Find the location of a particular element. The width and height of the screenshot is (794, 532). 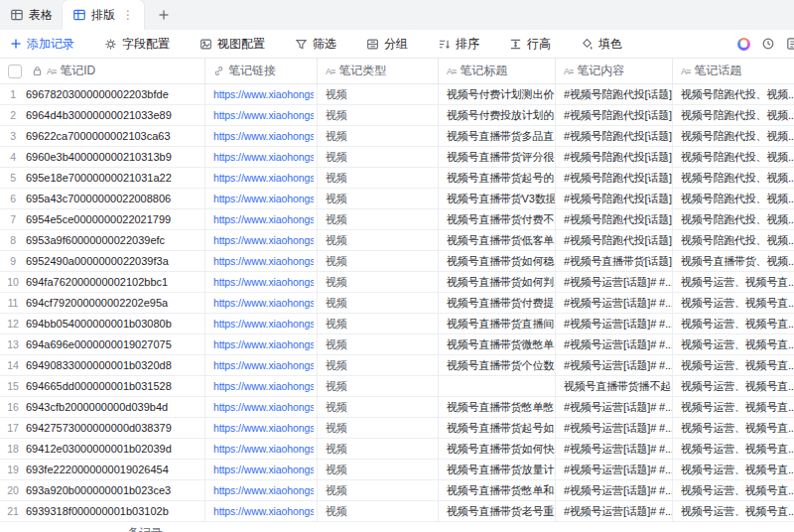

note-id-cell: 6695a43c70000000022008806 is located at coordinates (103, 199).